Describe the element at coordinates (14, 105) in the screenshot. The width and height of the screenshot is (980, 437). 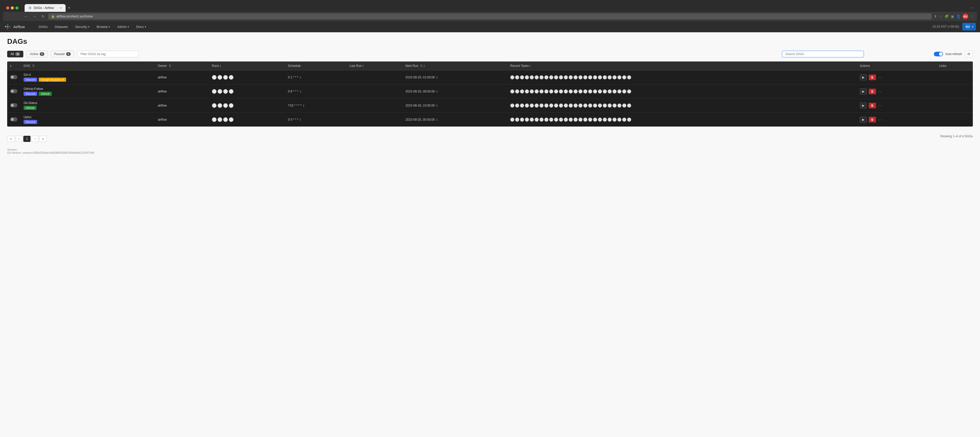
I see `dag-toggle-Git-Status` at that location.